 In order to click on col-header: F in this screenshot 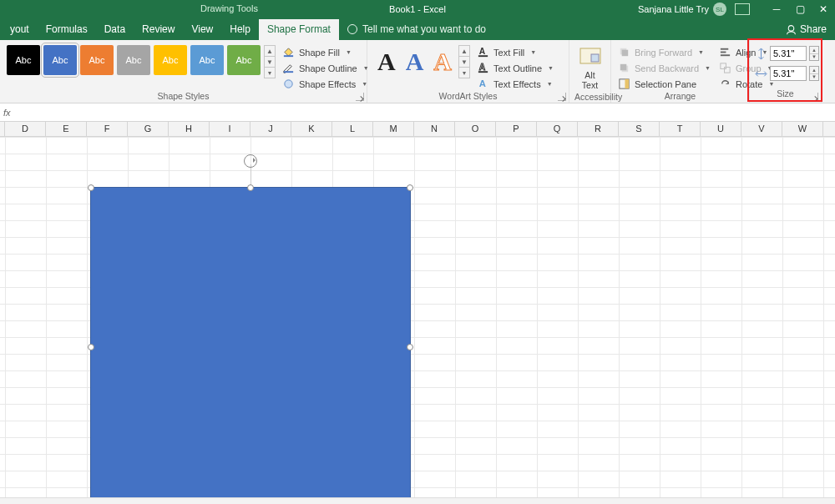, I will do `click(107, 129)`.